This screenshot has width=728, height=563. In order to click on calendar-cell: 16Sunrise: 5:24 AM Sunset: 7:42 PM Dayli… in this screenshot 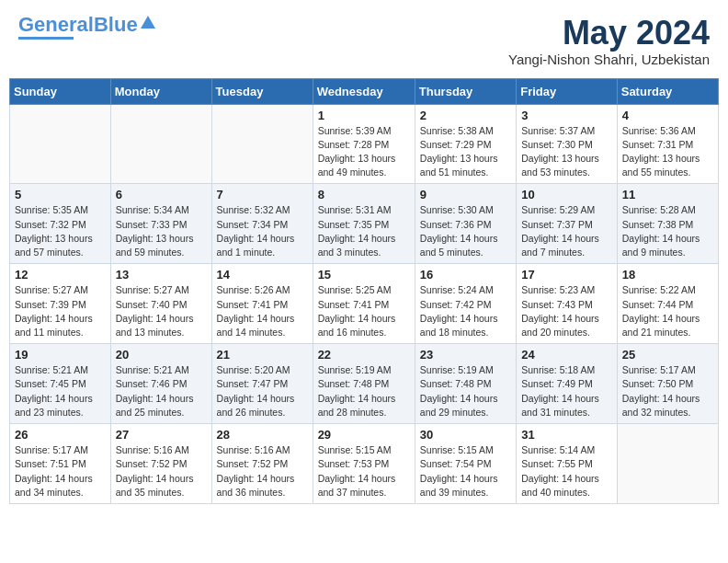, I will do `click(465, 304)`.